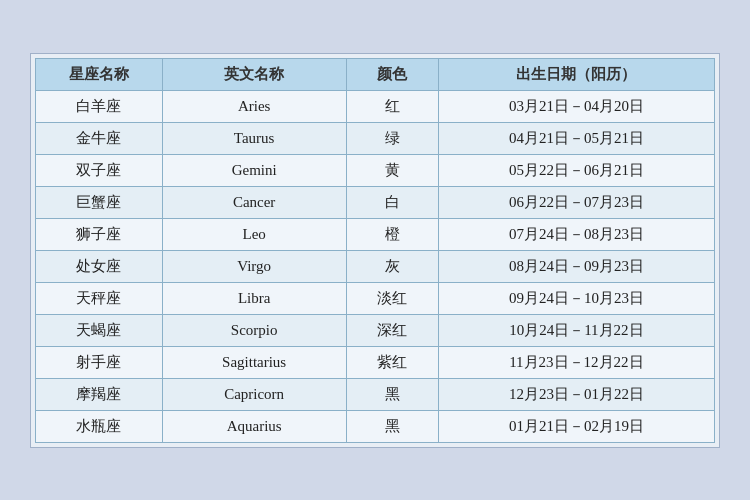 Image resolution: width=750 pixels, height=500 pixels. What do you see at coordinates (376, 330) in the screenshot?
I see `table-row: 天蝎座Scorpio深红10月24日－11月22日` at bounding box center [376, 330].